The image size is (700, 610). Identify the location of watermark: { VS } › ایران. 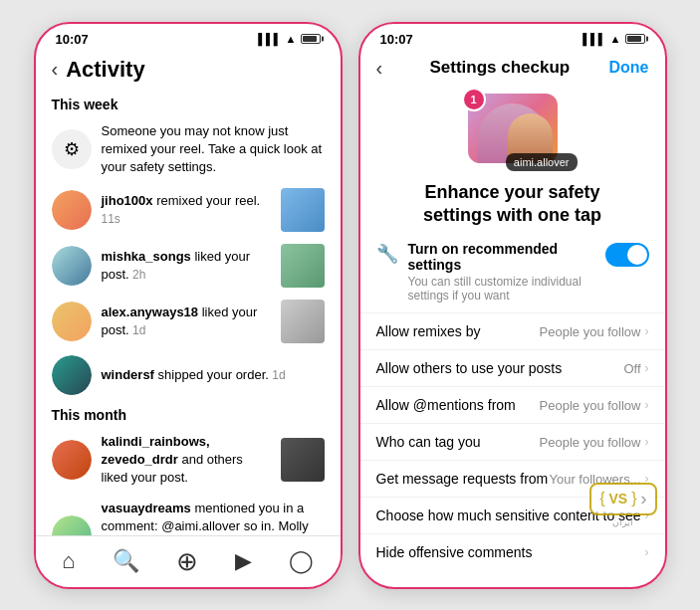
(623, 506).